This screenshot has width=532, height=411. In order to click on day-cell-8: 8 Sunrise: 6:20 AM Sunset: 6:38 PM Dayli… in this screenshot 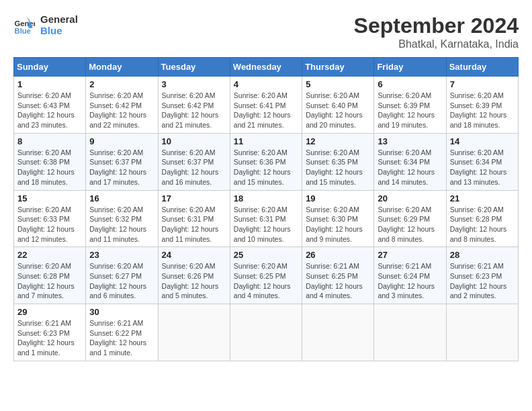, I will do `click(50, 161)`.